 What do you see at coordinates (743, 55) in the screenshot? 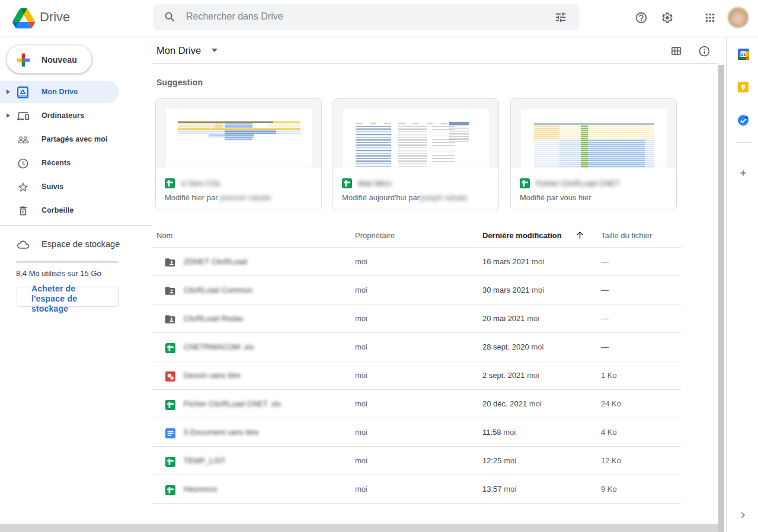
I see `svg-text: 31` at bounding box center [743, 55].